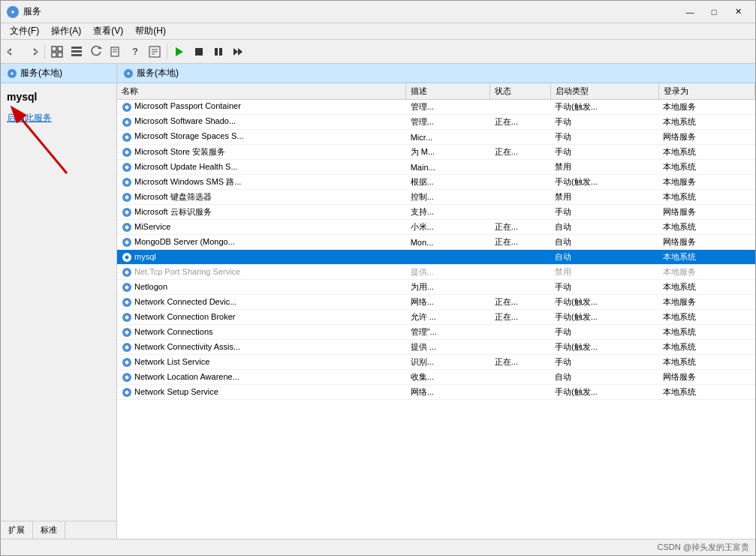 The image size is (756, 556). I want to click on maximize-button: □, so click(714, 12).